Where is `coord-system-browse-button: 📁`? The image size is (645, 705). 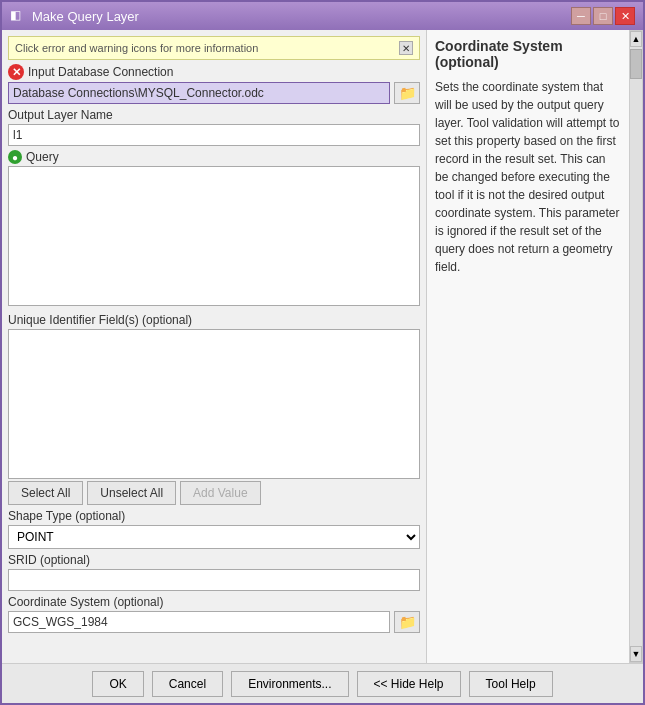
coord-system-browse-button: 📁 is located at coordinates (407, 622).